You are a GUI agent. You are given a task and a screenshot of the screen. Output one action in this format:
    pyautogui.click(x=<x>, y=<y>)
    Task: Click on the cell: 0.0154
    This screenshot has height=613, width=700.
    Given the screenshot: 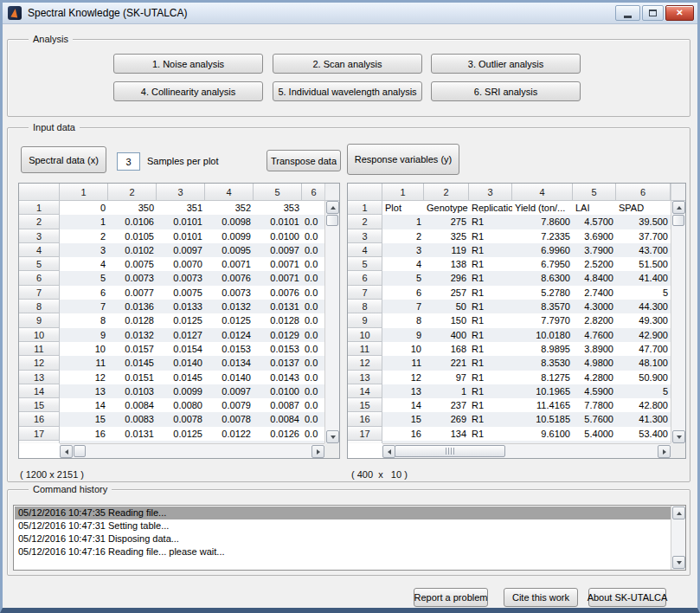 What is the action you would take?
    pyautogui.click(x=181, y=349)
    